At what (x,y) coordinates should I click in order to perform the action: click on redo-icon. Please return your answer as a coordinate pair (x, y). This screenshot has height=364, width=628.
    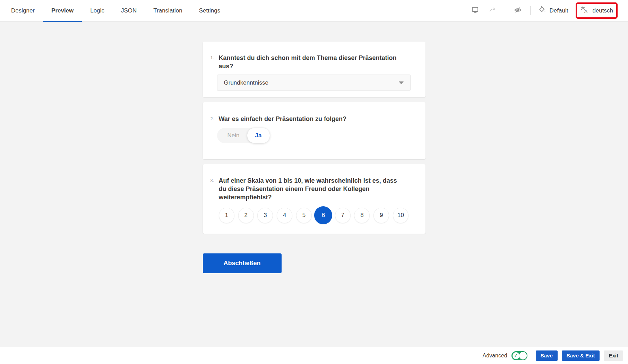
    Looking at the image, I should click on (492, 11).